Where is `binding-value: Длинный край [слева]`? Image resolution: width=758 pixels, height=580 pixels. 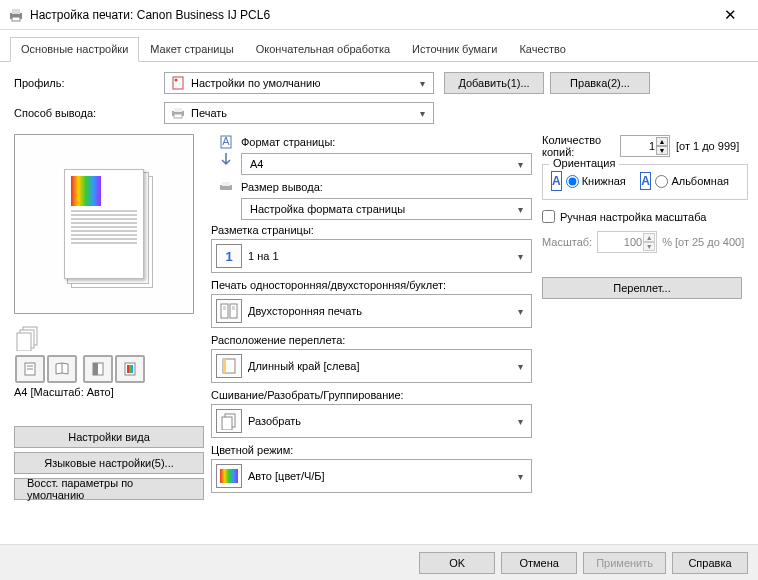
binding-value: Длинный край [слева] is located at coordinates (380, 366).